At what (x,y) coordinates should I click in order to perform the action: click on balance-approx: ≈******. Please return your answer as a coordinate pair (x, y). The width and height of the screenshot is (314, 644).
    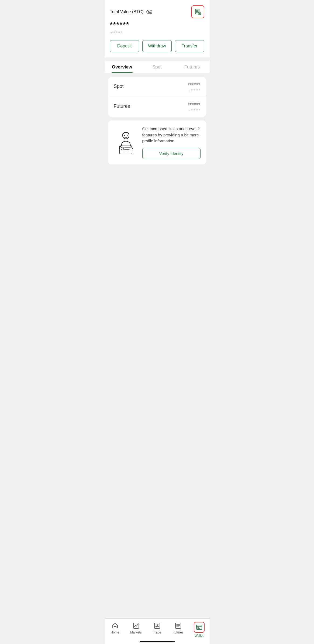
    Looking at the image, I should click on (157, 33).